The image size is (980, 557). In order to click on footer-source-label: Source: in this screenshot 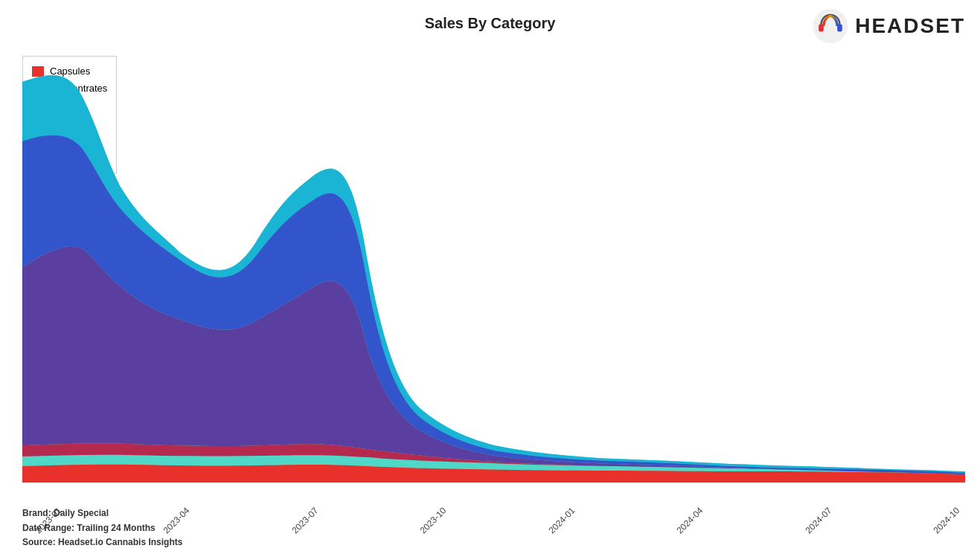, I will do `click(39, 542)`.